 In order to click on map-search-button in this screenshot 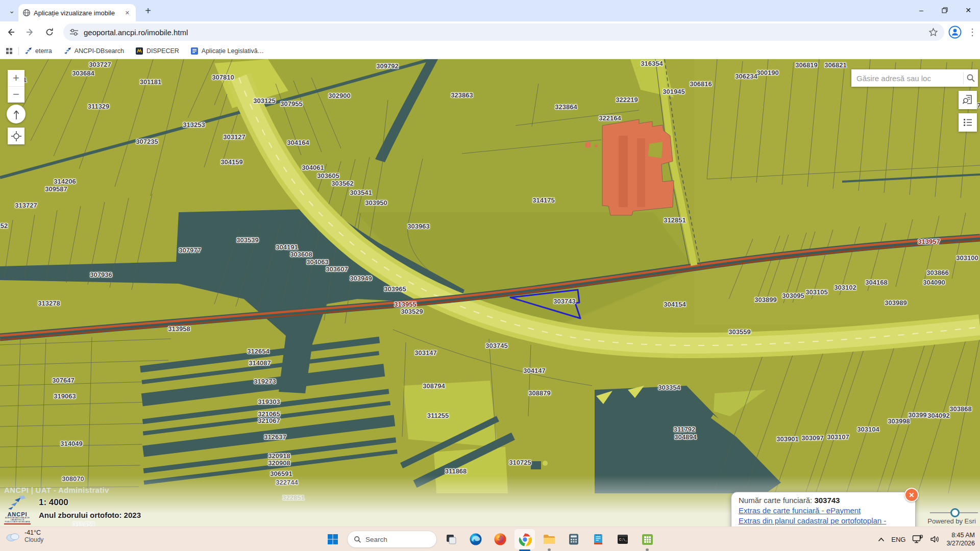, I will do `click(971, 78)`.